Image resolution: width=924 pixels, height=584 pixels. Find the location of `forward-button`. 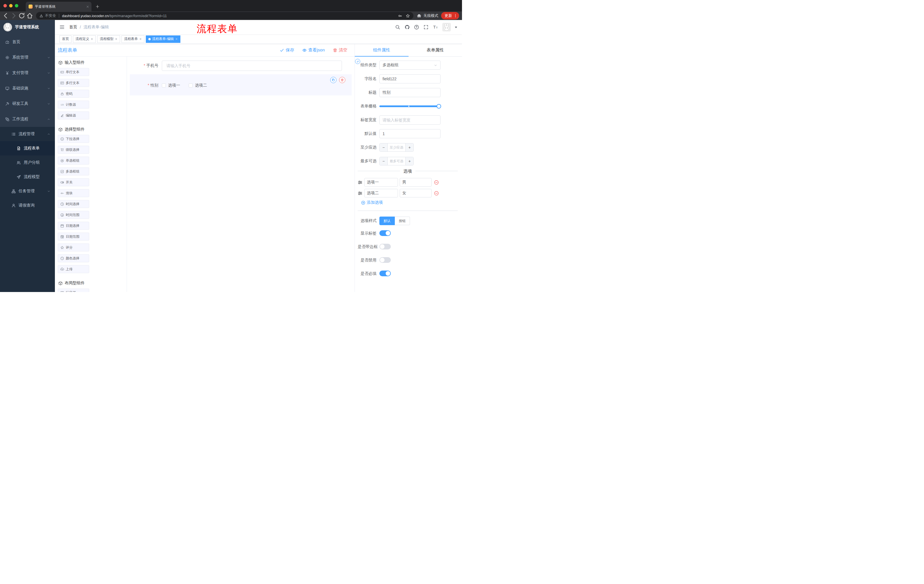

forward-button is located at coordinates (14, 16).